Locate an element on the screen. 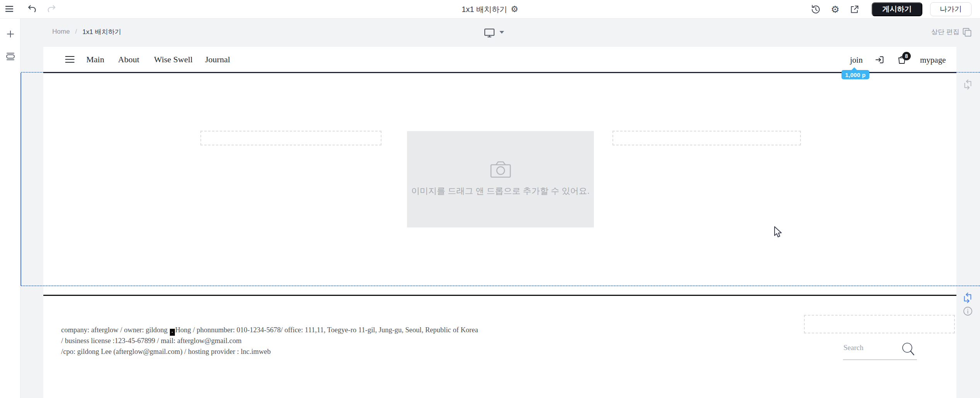 Image resolution: width=980 pixels, height=398 pixels. empty-footer-placeholder is located at coordinates (879, 324).